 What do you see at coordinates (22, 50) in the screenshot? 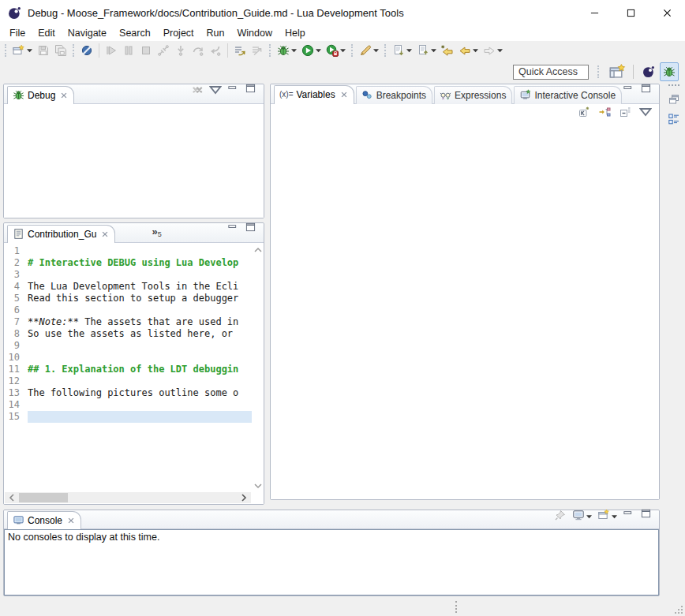
I see `new-wizard-button` at bounding box center [22, 50].